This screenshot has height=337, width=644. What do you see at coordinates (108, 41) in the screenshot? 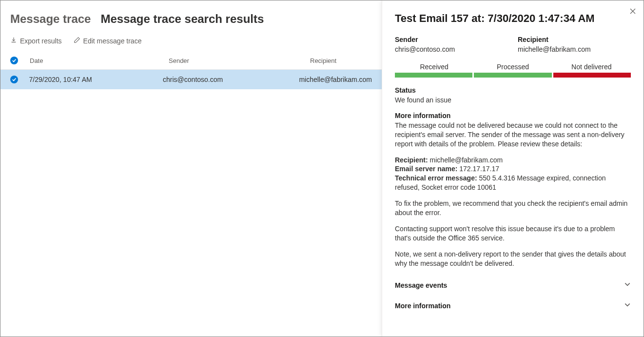
I see `edit-message-trace-button: Edit message trace` at bounding box center [108, 41].